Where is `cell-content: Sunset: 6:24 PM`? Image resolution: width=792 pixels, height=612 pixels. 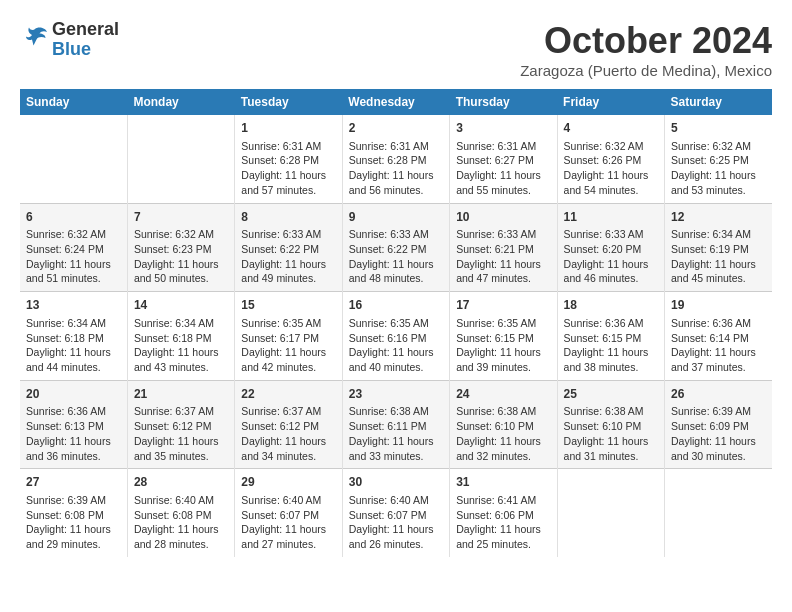 cell-content: Sunset: 6:24 PM is located at coordinates (74, 250).